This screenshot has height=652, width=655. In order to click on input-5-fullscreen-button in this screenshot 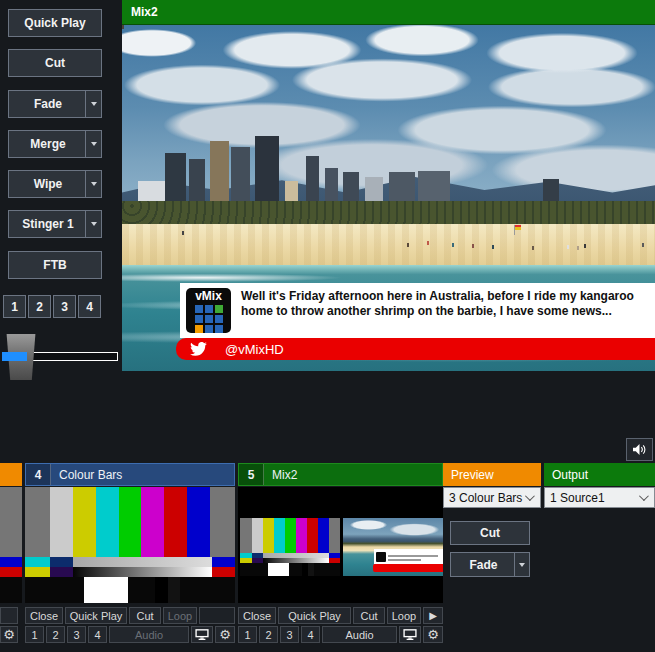, I will do `click(410, 634)`.